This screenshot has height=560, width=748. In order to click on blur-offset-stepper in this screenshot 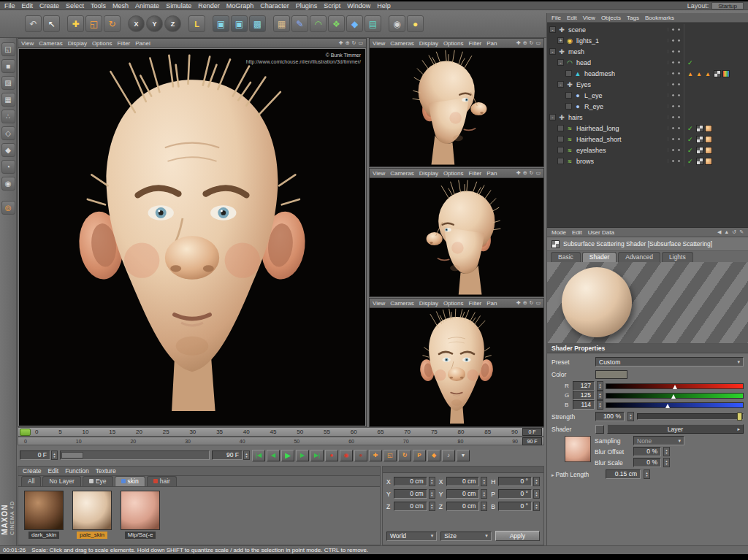, I will do `click(666, 451)`.